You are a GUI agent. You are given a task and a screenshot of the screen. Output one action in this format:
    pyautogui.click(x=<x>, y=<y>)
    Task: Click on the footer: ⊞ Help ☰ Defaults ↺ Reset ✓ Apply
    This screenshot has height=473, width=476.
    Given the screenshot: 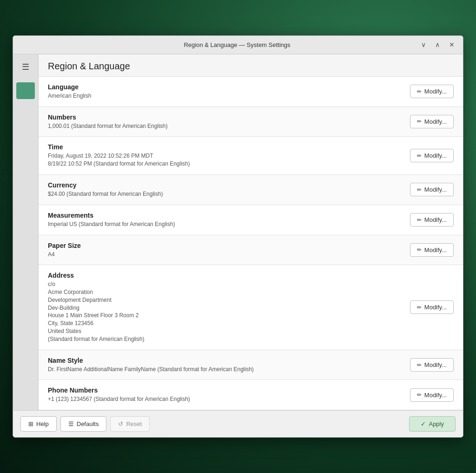 What is the action you would take?
    pyautogui.click(x=238, y=424)
    